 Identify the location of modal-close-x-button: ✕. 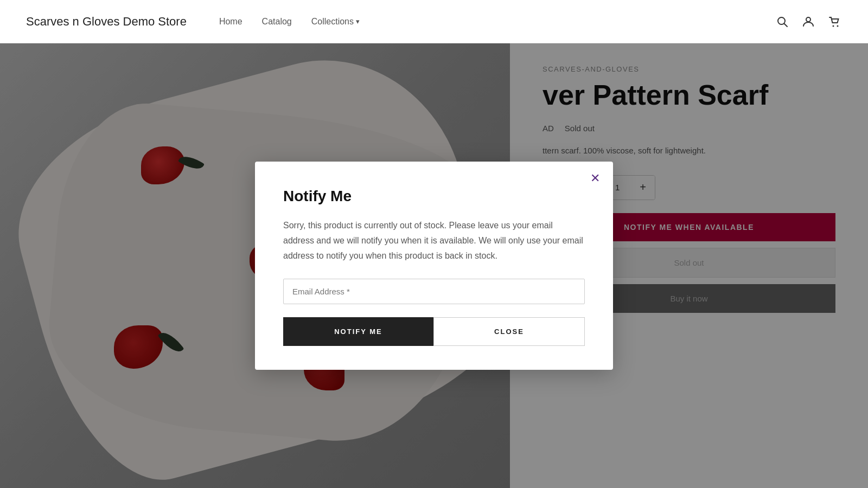
(595, 178).